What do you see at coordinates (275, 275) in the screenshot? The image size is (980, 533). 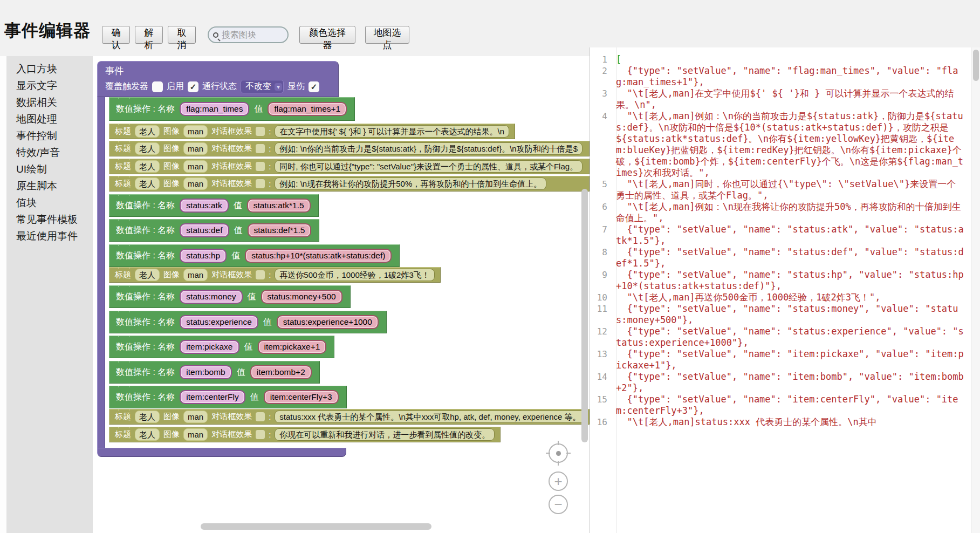 I see `dialog-text-block: 标题老人图像man对话框效果:再送你500金币，1000经验，1破2炸3飞！` at bounding box center [275, 275].